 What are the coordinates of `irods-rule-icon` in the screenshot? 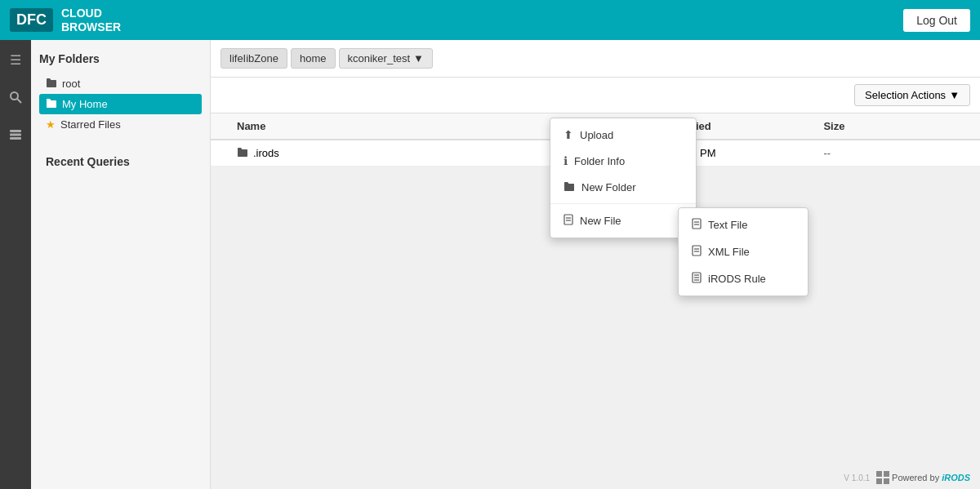 It's located at (697, 279).